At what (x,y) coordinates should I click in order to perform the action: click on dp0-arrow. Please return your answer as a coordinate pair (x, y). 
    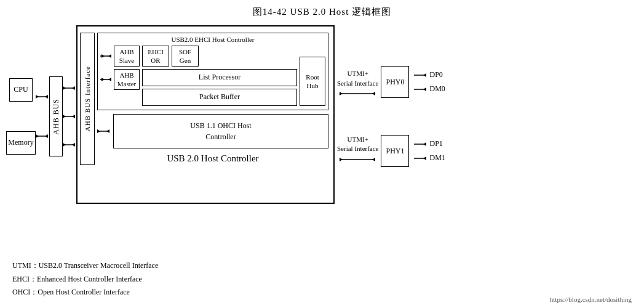
    Looking at the image, I should click on (421, 75).